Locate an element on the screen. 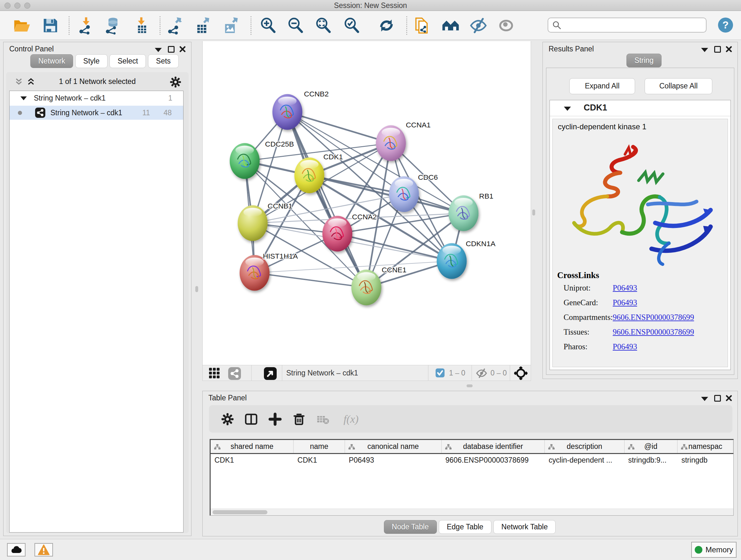  network-node-CCNE1 is located at coordinates (366, 288).